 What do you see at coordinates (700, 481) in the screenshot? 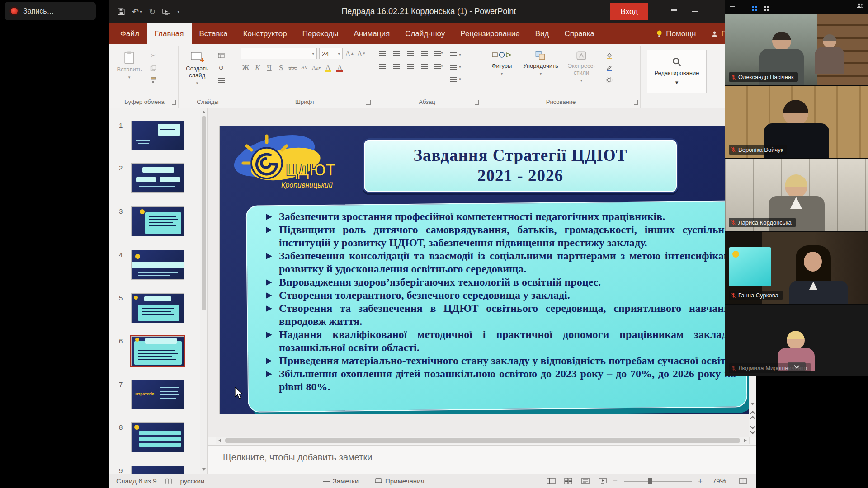
I see `zoom-in-button: +` at bounding box center [700, 481].